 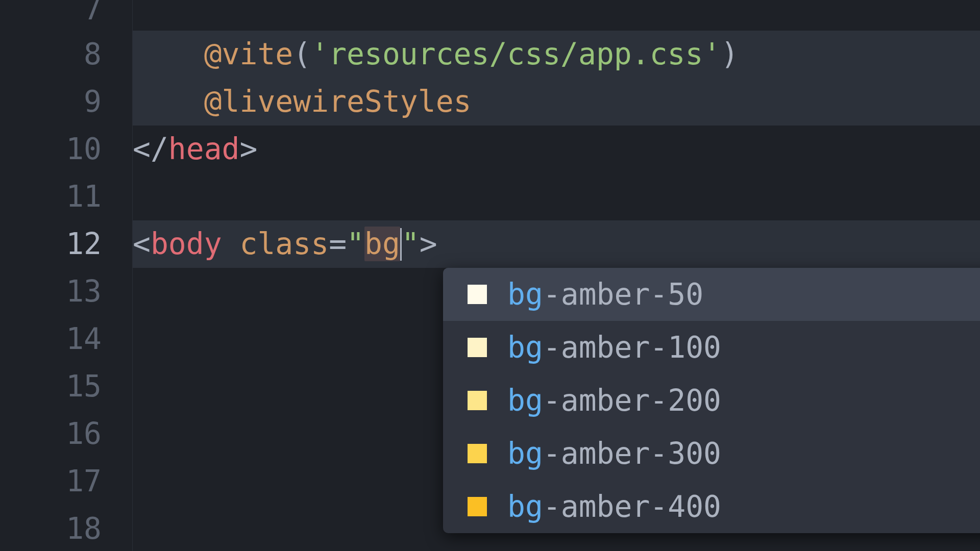 What do you see at coordinates (66, 482) in the screenshot?
I see `line-number: 17` at bounding box center [66, 482].